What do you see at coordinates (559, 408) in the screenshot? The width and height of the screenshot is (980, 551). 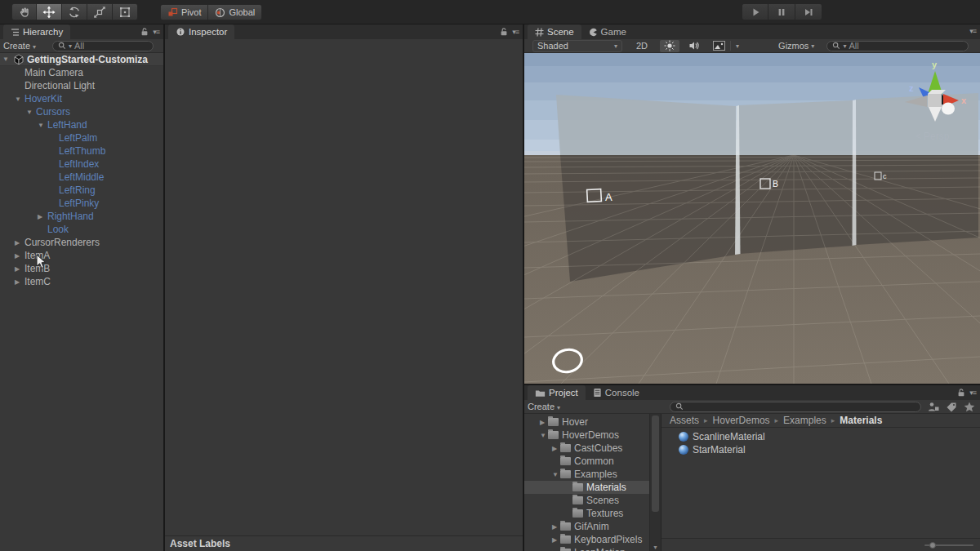 I see `chevron-down-icon: ▾` at bounding box center [559, 408].